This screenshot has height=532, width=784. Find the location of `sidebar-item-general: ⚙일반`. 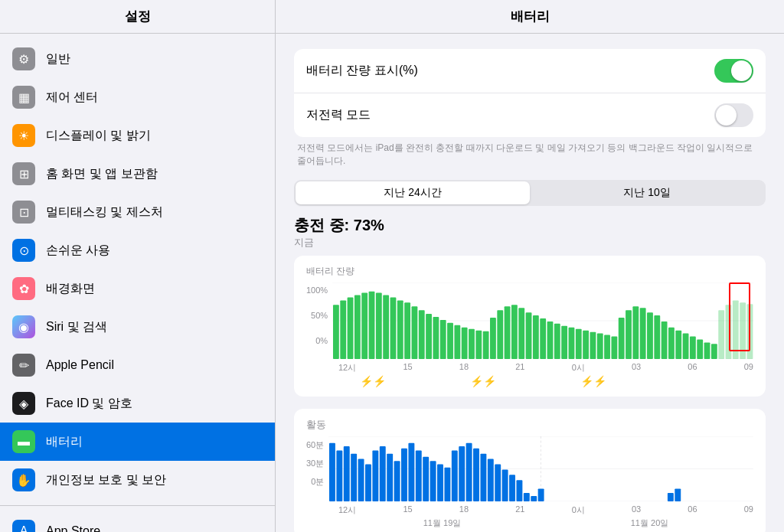

sidebar-item-general: ⚙일반 is located at coordinates (138, 59).